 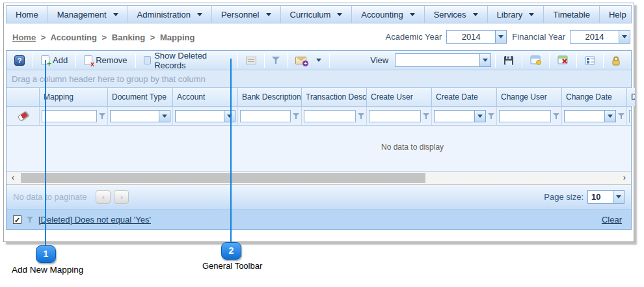 What do you see at coordinates (13, 178) in the screenshot?
I see `scroll-left-arrow: ‹` at bounding box center [13, 178].